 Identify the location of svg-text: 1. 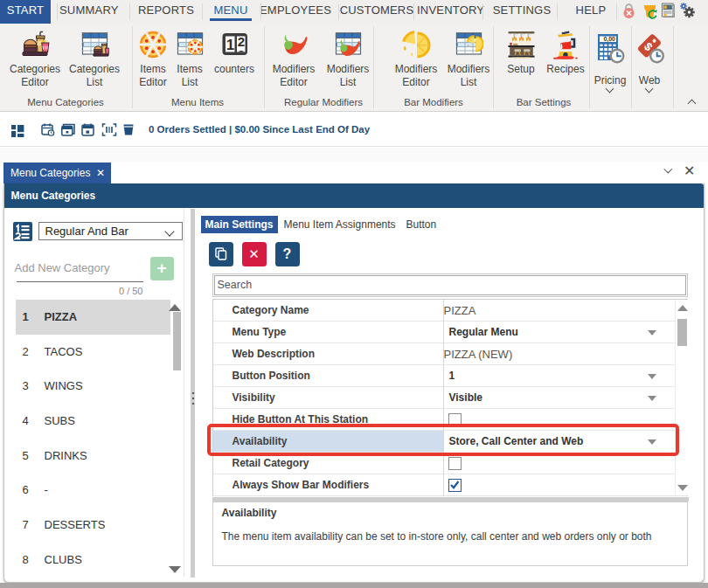
(229, 45).